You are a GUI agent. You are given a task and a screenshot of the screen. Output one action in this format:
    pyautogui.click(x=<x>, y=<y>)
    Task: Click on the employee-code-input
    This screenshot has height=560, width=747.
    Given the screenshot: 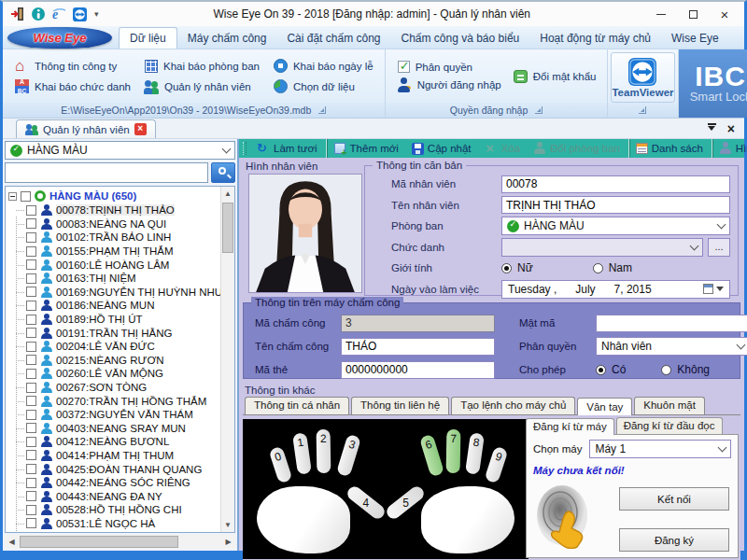 What is the action you would take?
    pyautogui.click(x=616, y=185)
    